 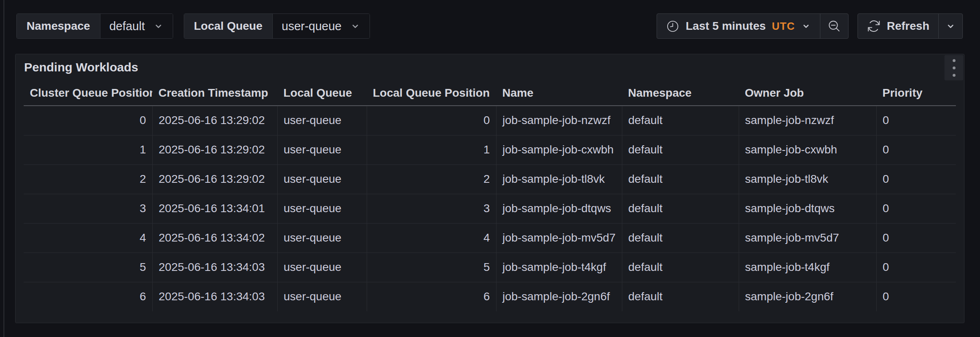 What do you see at coordinates (808, 238) in the screenshot?
I see `cell-owner-job: sample-job-mv5d7` at bounding box center [808, 238].